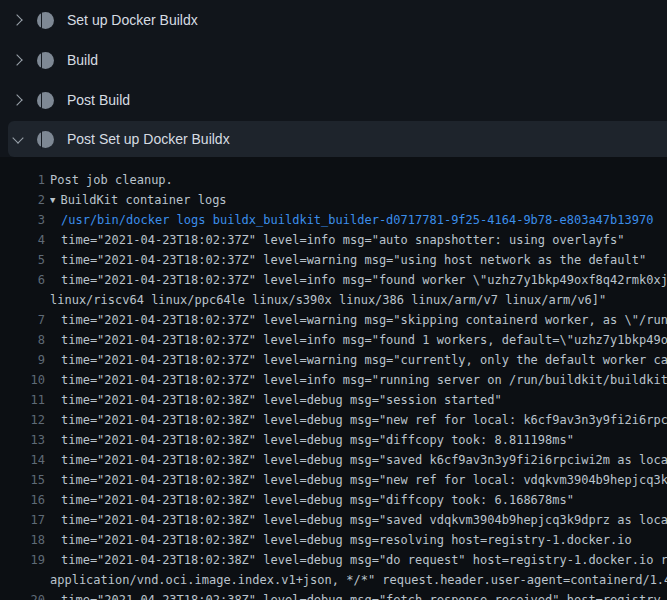 Image resolution: width=667 pixels, height=600 pixels. Describe the element at coordinates (22, 260) in the screenshot. I see `line-number: 5` at that location.